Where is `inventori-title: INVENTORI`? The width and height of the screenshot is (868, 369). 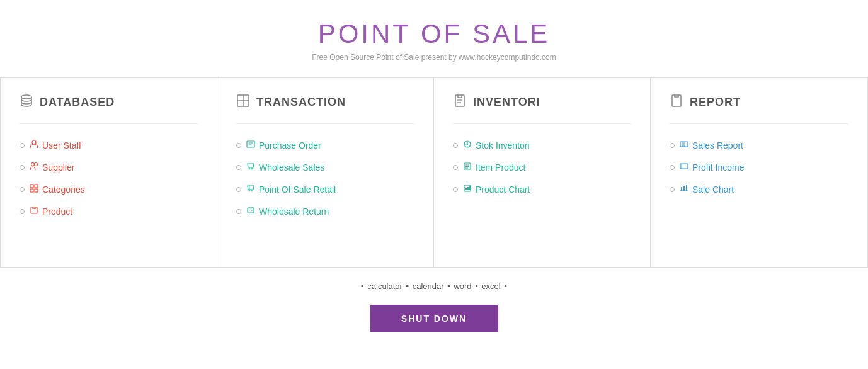
inventori-title: INVENTORI is located at coordinates (506, 102).